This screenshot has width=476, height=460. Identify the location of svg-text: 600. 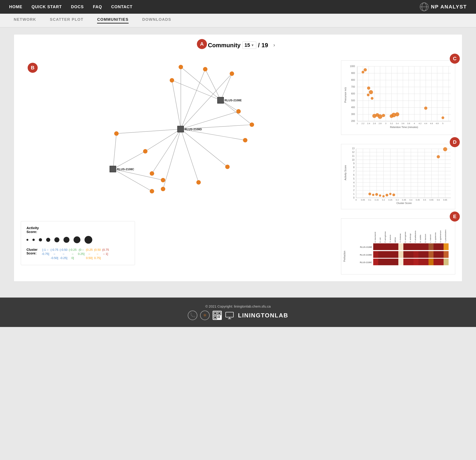
(353, 94).